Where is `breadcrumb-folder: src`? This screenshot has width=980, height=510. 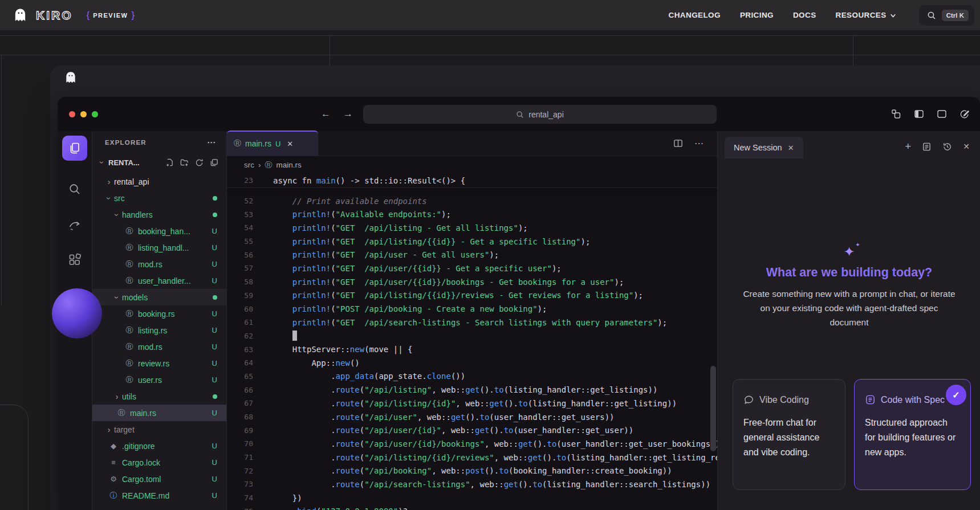 breadcrumb-folder: src is located at coordinates (249, 165).